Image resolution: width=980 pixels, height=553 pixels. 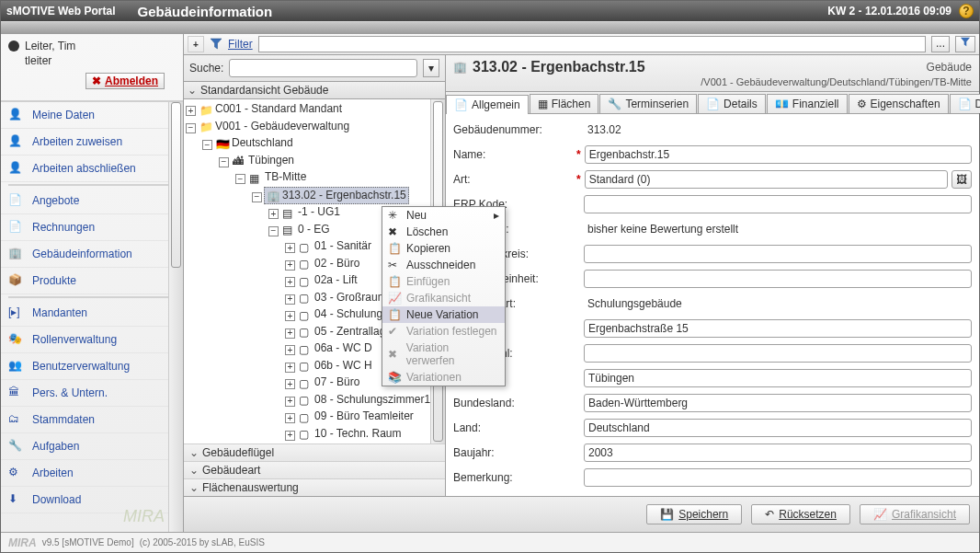 What do you see at coordinates (92, 420) in the screenshot?
I see `sidebar-item: 🗂Stammdaten` at bounding box center [92, 420].